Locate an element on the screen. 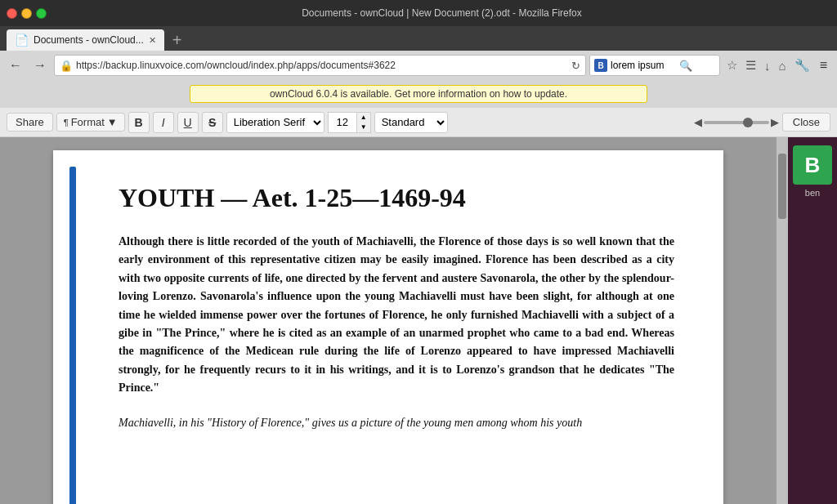  document-title: YOUTH — Aet. 1-25—1469-94 is located at coordinates (396, 198).